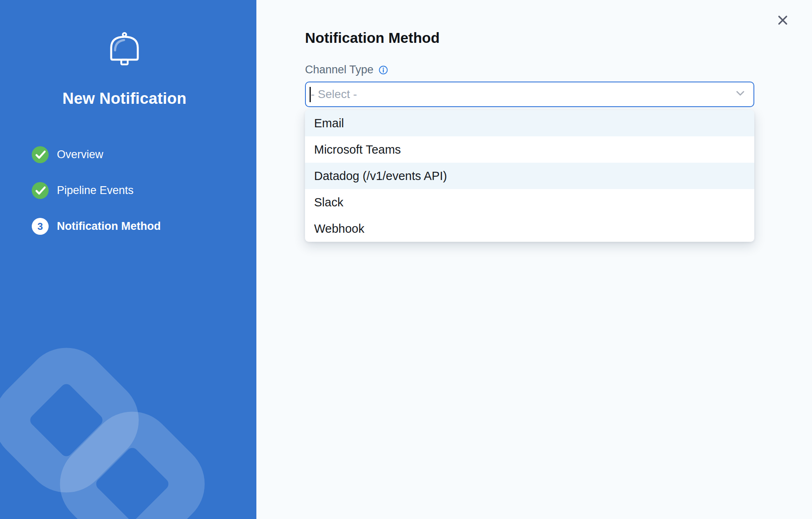  I want to click on step-number-badge: 3, so click(40, 227).